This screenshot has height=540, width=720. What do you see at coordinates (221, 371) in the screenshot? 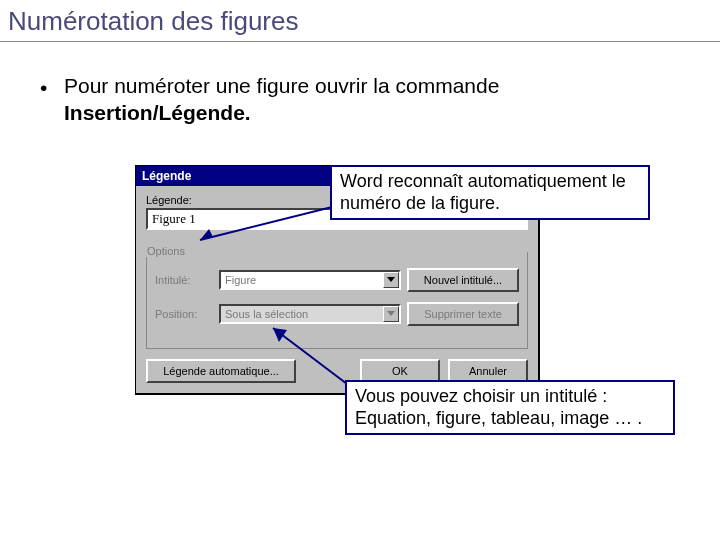
I see `legende-auto-button: Légende automatique...` at bounding box center [221, 371].